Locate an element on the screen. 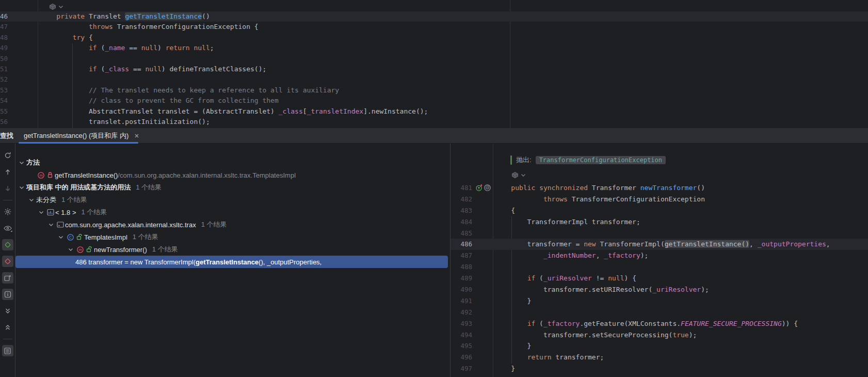 This screenshot has height=377, width=868. preview-code-line: 485 is located at coordinates (660, 233).